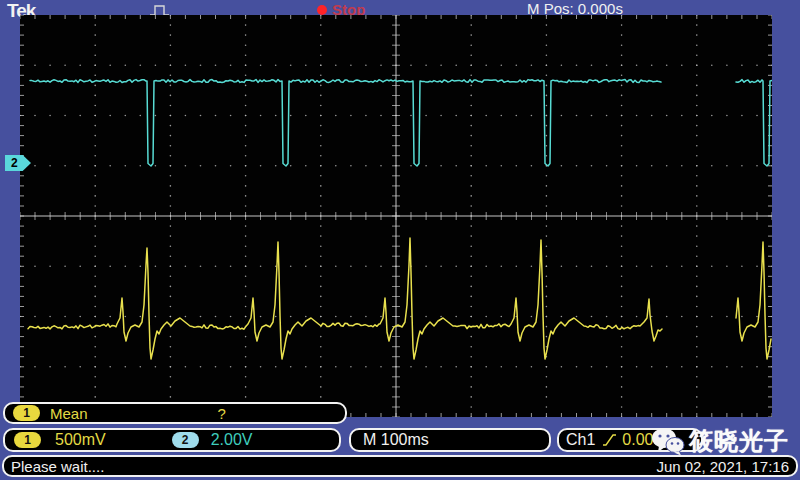 The image size is (800, 480). What do you see at coordinates (14, 163) in the screenshot?
I see `ch2-marker-label: 2` at bounding box center [14, 163].